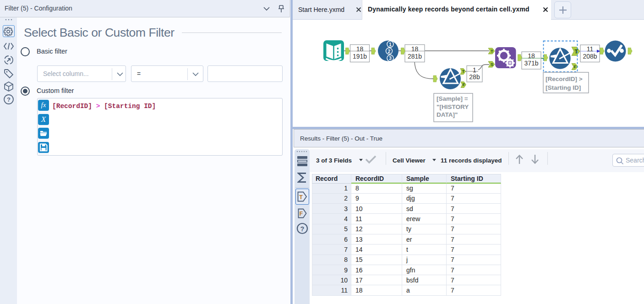 The width and height of the screenshot is (644, 304). Describe the element at coordinates (453, 99) in the screenshot. I see `svg-text: [Sample] =` at that location.